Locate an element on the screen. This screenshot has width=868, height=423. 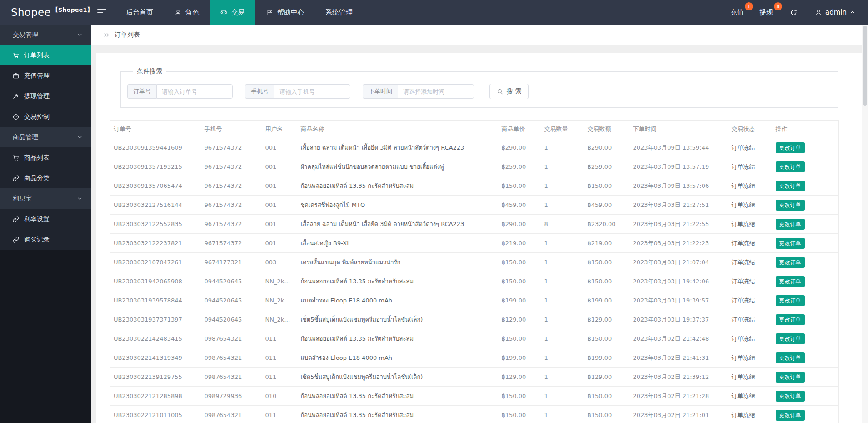
sidebar-group-interest-treasure: 利息宝 is located at coordinates (45, 198).